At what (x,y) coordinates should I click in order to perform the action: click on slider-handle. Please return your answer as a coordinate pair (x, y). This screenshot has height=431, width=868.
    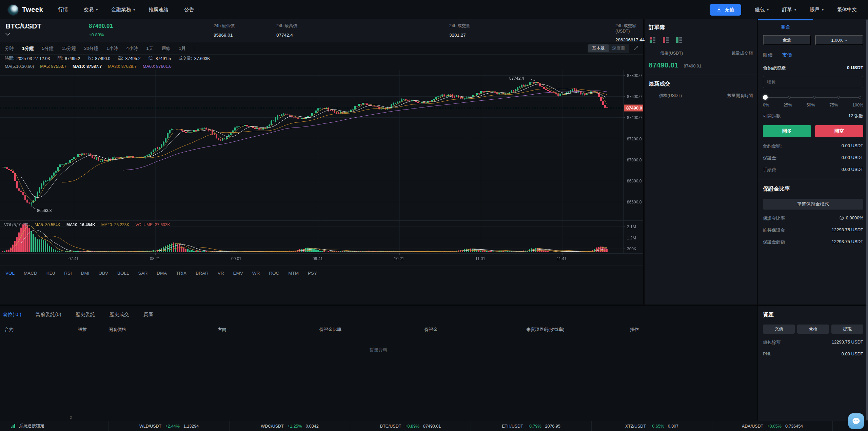
    Looking at the image, I should click on (765, 97).